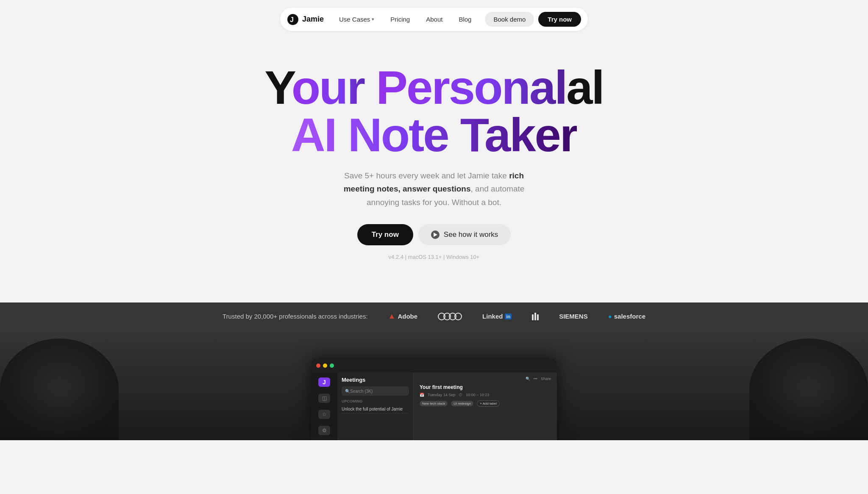 This screenshot has height=494, width=868. Describe the element at coordinates (361, 391) in the screenshot. I see `search-placeholder: Search (3K)` at that location.